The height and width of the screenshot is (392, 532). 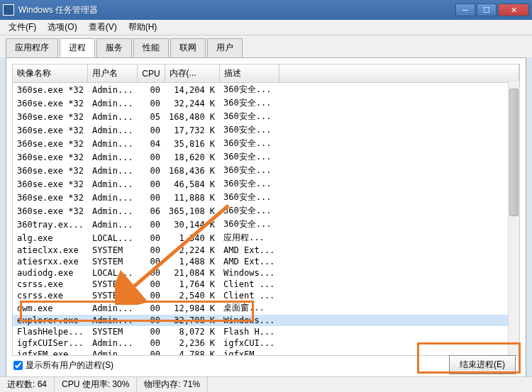 I want to click on col-header-mem: 内存(..., so click(x=192, y=74).